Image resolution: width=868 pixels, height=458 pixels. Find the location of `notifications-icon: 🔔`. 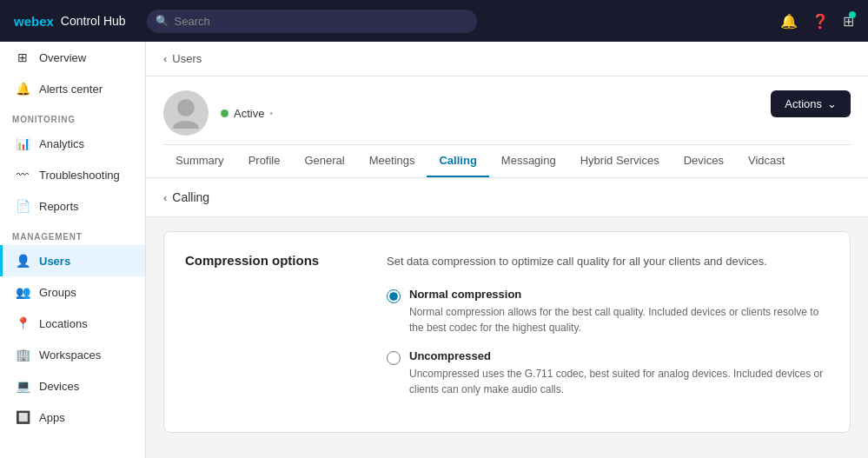

notifications-icon: 🔔 is located at coordinates (789, 21).